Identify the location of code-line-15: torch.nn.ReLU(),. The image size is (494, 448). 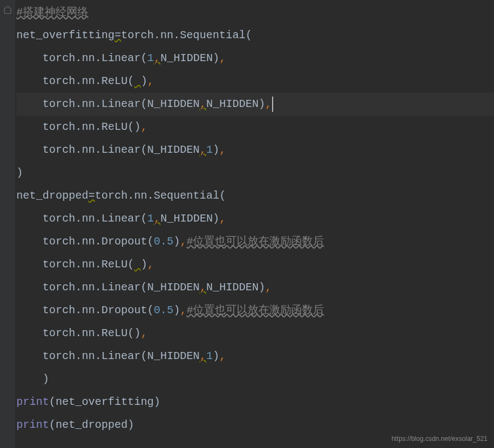
(255, 333).